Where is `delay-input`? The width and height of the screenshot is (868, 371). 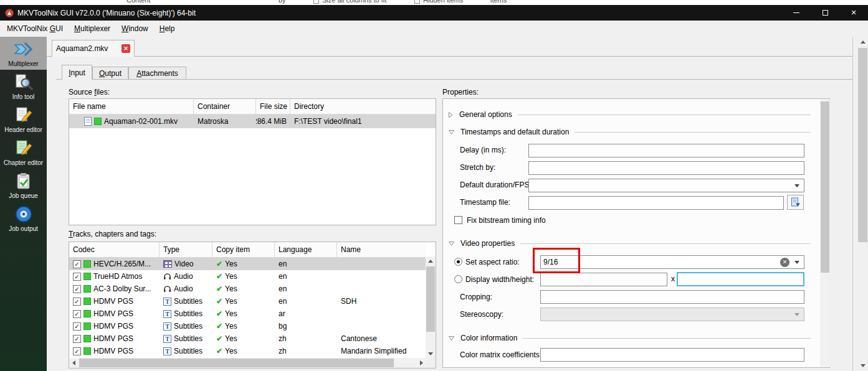
delay-input is located at coordinates (667, 151).